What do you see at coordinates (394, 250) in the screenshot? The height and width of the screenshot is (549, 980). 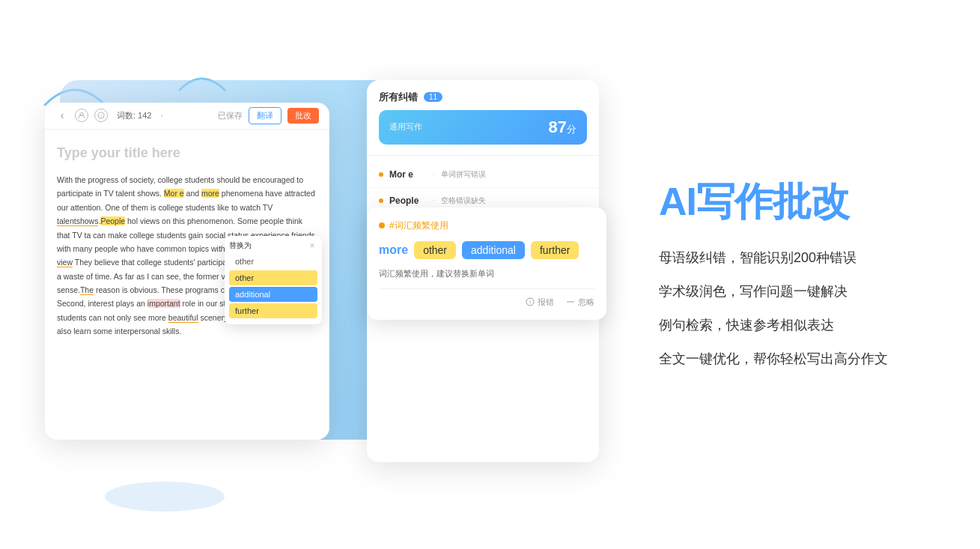 I see `vocab-word-more: more` at bounding box center [394, 250].